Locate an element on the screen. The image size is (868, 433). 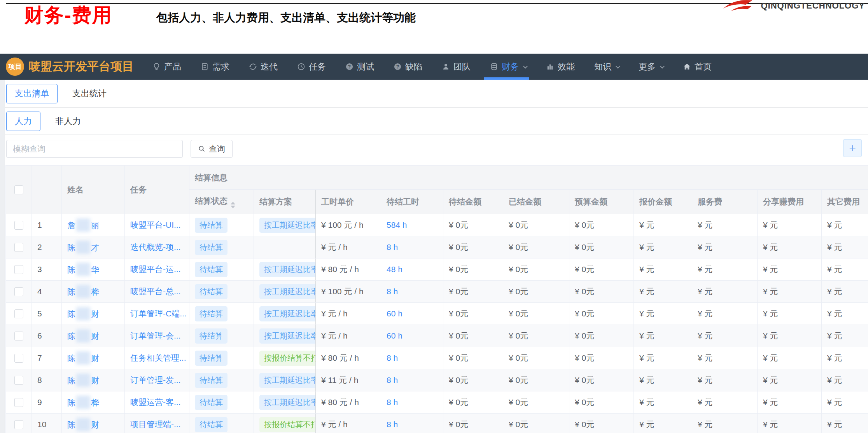
sort-control is located at coordinates (233, 205).